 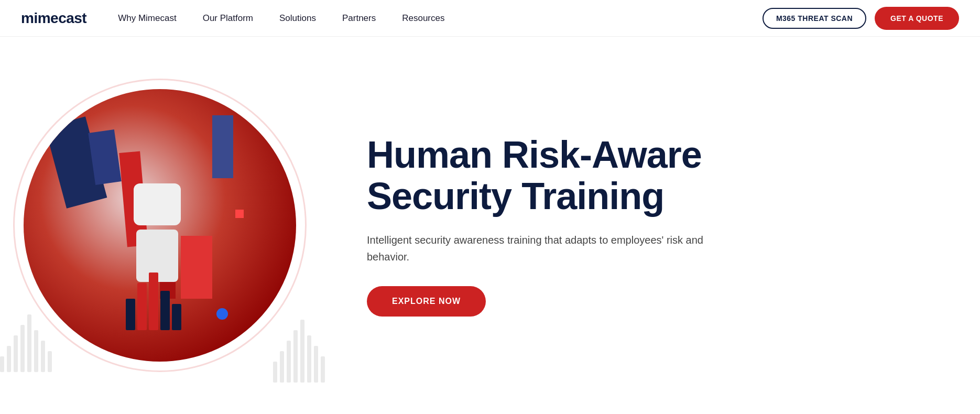 What do you see at coordinates (157, 204) in the screenshot?
I see `robot-head` at bounding box center [157, 204].